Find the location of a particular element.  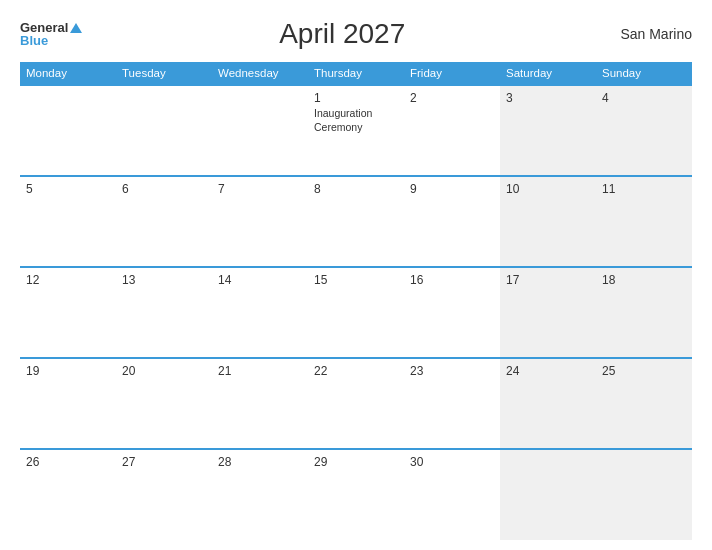

calendar-cell: 20 is located at coordinates (164, 404).